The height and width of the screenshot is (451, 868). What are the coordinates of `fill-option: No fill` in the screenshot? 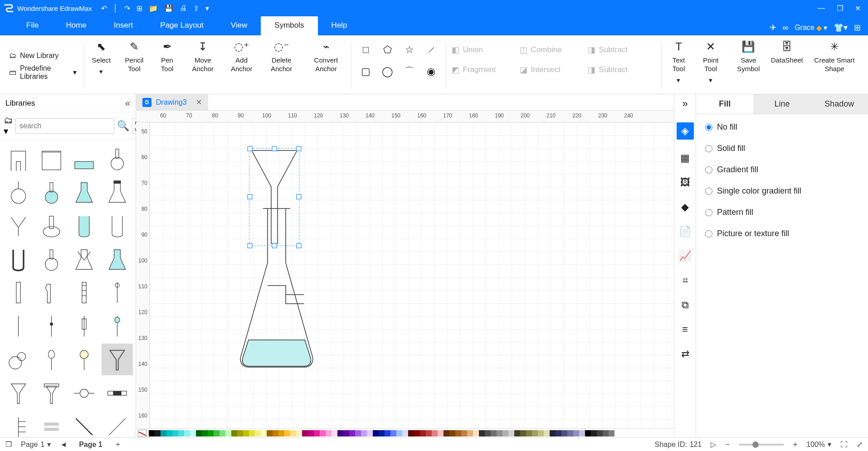 It's located at (782, 127).